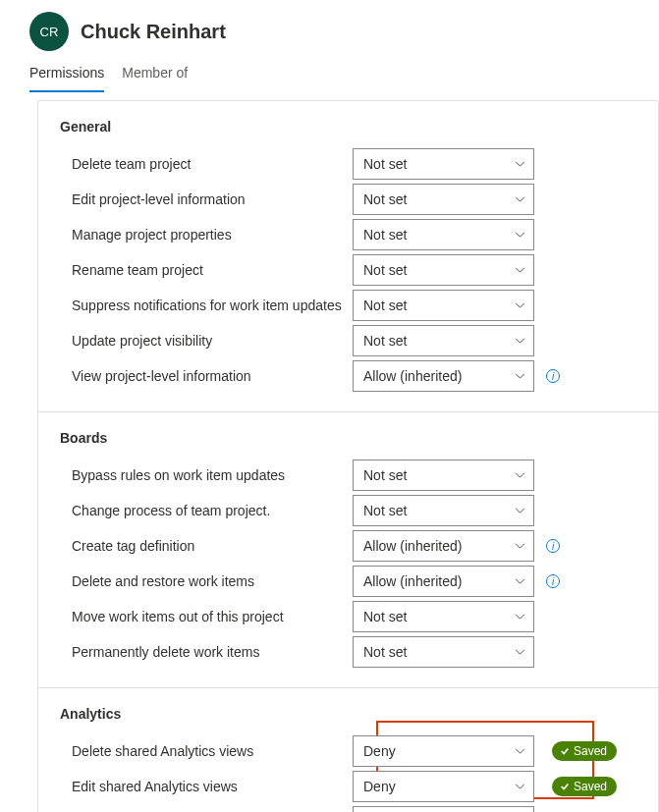 This screenshot has width=659, height=812. I want to click on permission-row: Bypass rules on work item updatesNot set, so click(348, 475).